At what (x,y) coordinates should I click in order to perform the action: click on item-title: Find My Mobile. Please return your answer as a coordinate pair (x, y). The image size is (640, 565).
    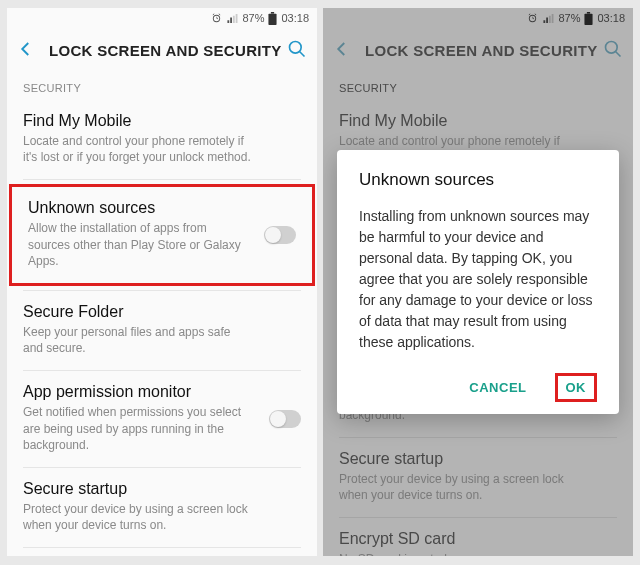
    Looking at the image, I should click on (162, 121).